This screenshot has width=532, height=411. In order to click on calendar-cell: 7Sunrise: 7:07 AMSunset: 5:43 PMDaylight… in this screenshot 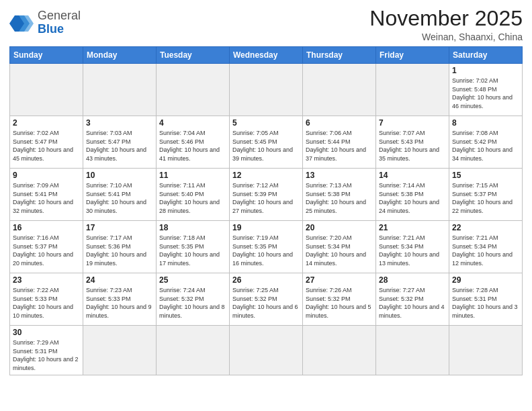, I will do `click(412, 142)`.